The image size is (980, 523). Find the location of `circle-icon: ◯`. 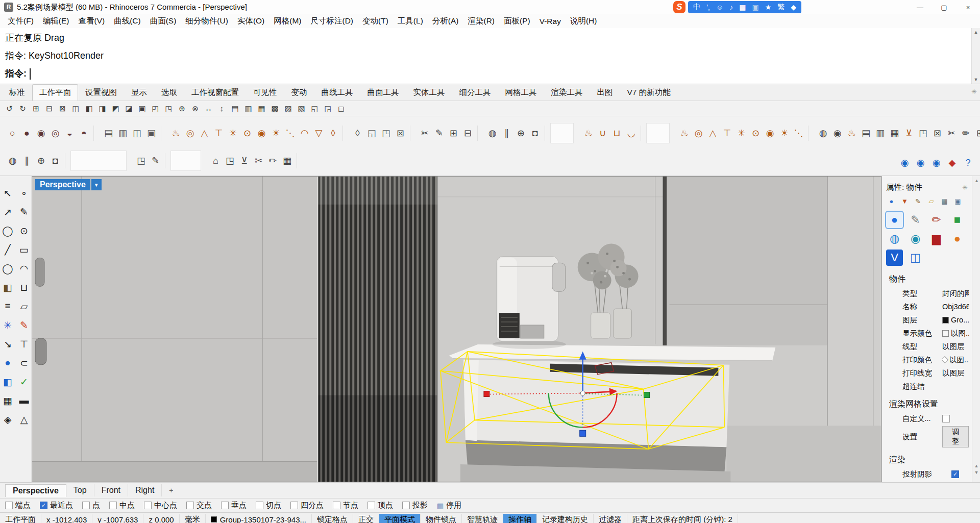

circle-icon: ◯ is located at coordinates (8, 231).